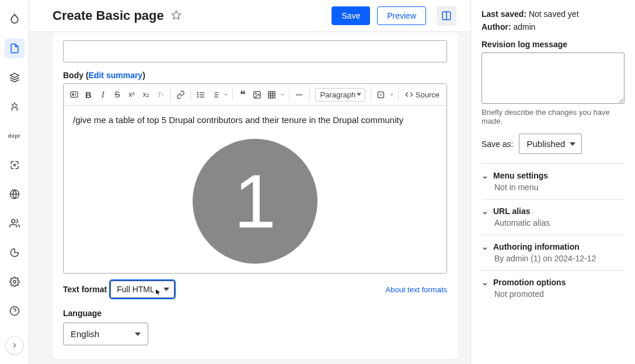 This screenshot has height=364, width=635. I want to click on star-icon, so click(176, 16).